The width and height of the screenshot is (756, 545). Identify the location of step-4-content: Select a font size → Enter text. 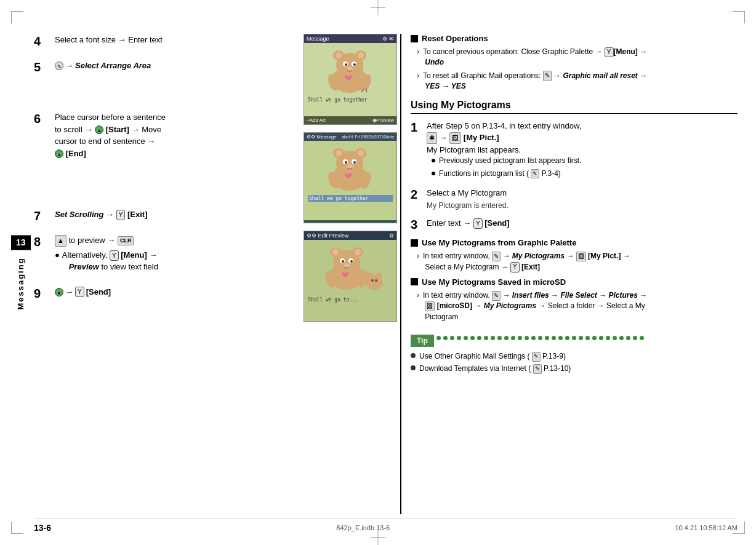
(172, 40).